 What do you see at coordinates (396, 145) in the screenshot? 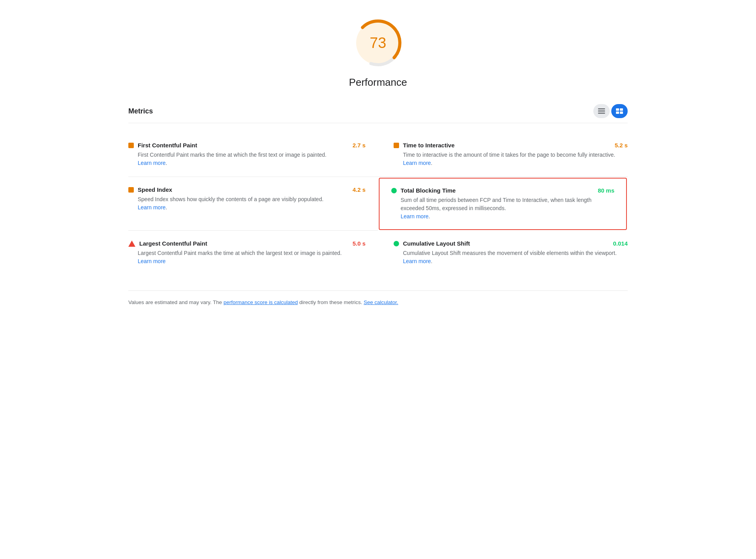
I see `tti-icon` at bounding box center [396, 145].